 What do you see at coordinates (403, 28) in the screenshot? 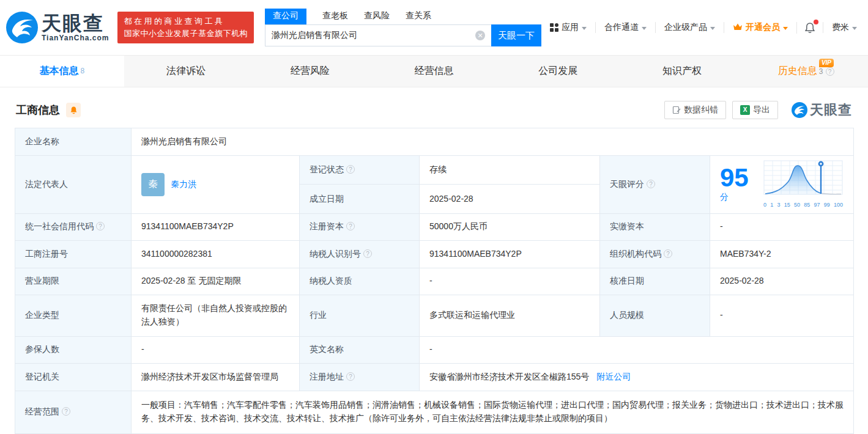
I see `search-block: 查公司 查老板 查风险 查关系 ✕ 天眼一下` at bounding box center [403, 28].